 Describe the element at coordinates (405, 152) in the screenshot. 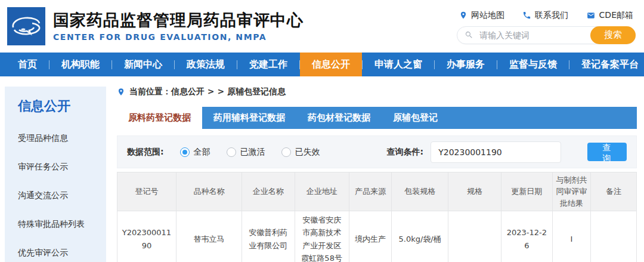

I see `query-label: 查询条件:` at that location.